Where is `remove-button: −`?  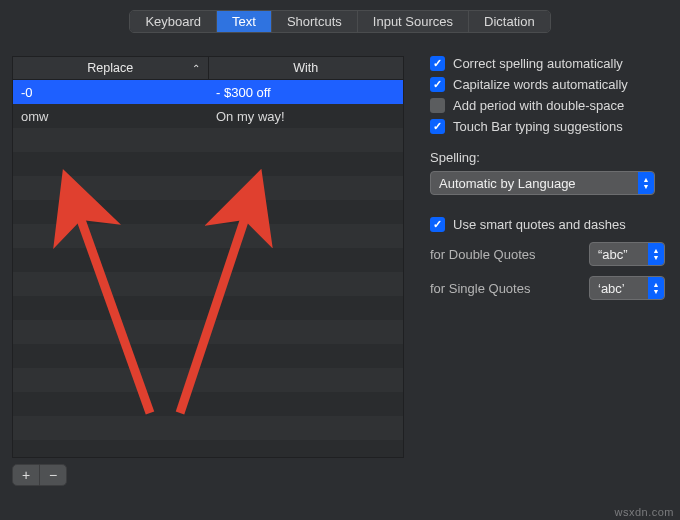
remove-button: − is located at coordinates (54, 475).